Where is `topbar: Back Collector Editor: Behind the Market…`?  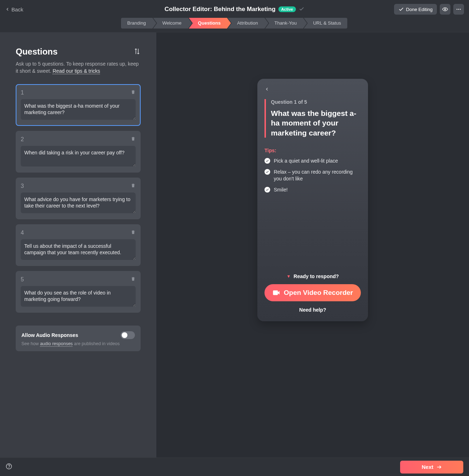 topbar: Back Collector Editor: Behind the Market… is located at coordinates (234, 16).